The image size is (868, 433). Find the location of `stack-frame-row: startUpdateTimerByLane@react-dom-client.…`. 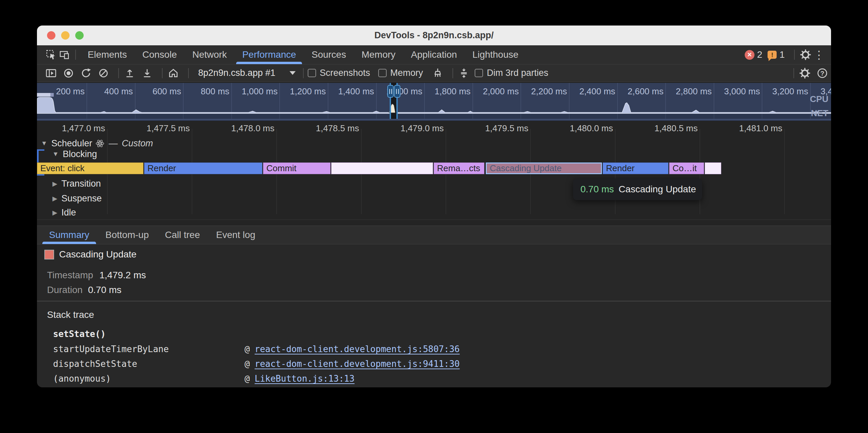

stack-frame-row: startUpdateTimerByLane@react-dom-client.… is located at coordinates (434, 349).